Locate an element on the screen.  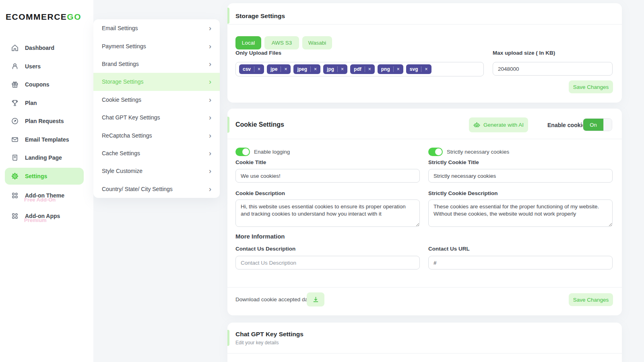
generate-with-ai-label: Generate with AI is located at coordinates (504, 125).